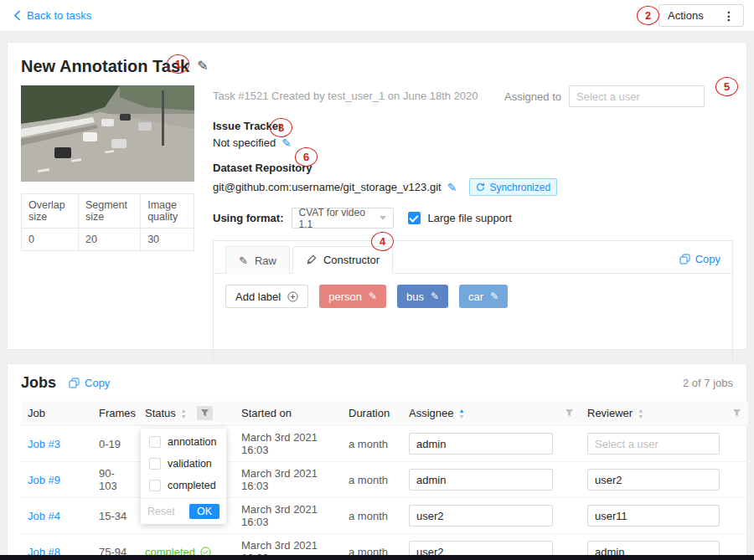 The width and height of the screenshot is (754, 560). What do you see at coordinates (385, 516) in the screenshot?
I see `table-row: Job #4 15-34 March 3rd 2021 16:03 a mont…` at bounding box center [385, 516].